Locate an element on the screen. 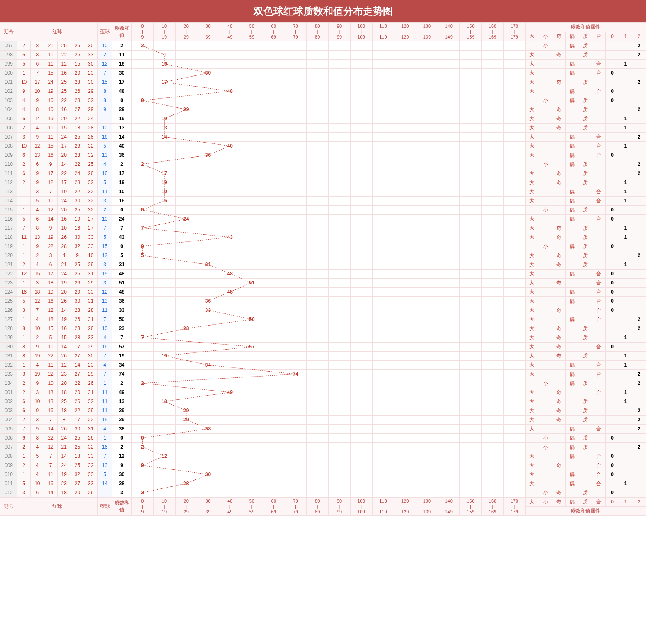 The image size is (646, 644). hdr-range-9: 90|99 is located at coordinates (339, 32).